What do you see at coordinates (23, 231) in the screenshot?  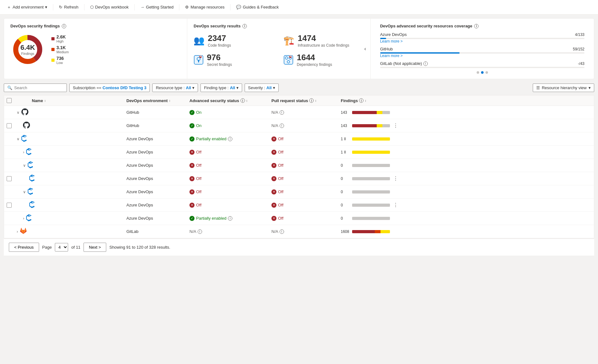 I see `td-expand: ›` at bounding box center [23, 231].